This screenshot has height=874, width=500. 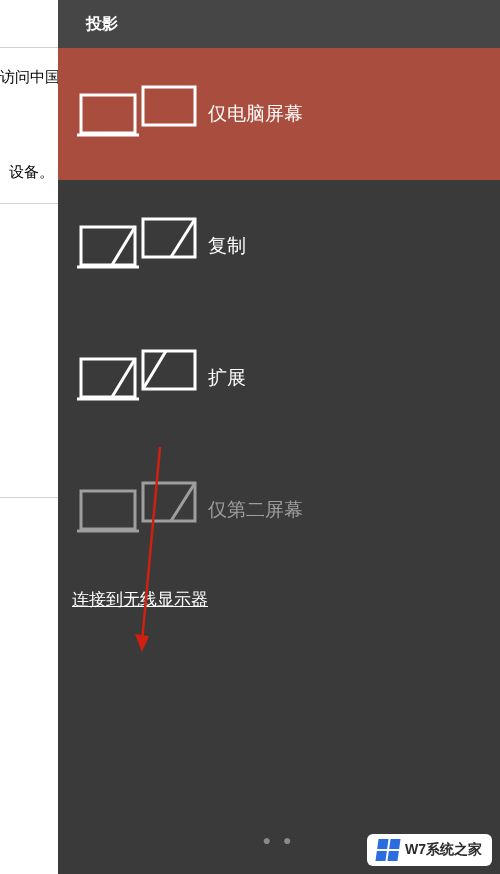 What do you see at coordinates (137, 510) in the screenshot?
I see `second-screen-only-icon` at bounding box center [137, 510].